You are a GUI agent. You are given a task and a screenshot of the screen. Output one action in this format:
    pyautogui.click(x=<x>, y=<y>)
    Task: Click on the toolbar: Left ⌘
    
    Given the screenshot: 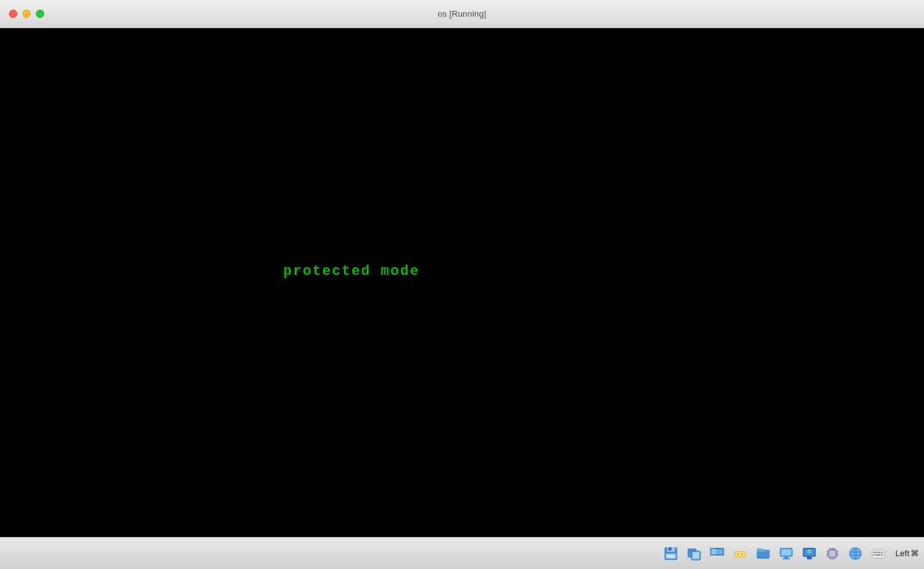 What is the action you would take?
    pyautogui.click(x=462, y=553)
    